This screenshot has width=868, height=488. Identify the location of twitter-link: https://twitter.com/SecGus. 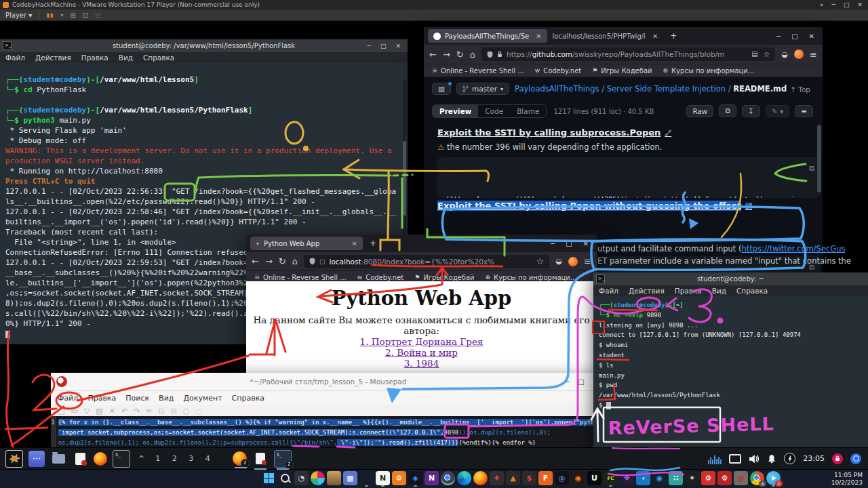
(793, 249).